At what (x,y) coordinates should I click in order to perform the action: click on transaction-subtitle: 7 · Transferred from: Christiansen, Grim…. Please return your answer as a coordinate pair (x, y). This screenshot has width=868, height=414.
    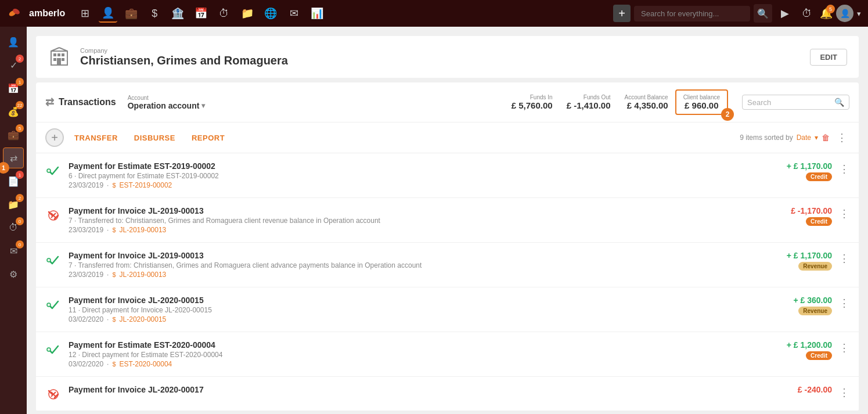
    Looking at the image, I should click on (412, 265).